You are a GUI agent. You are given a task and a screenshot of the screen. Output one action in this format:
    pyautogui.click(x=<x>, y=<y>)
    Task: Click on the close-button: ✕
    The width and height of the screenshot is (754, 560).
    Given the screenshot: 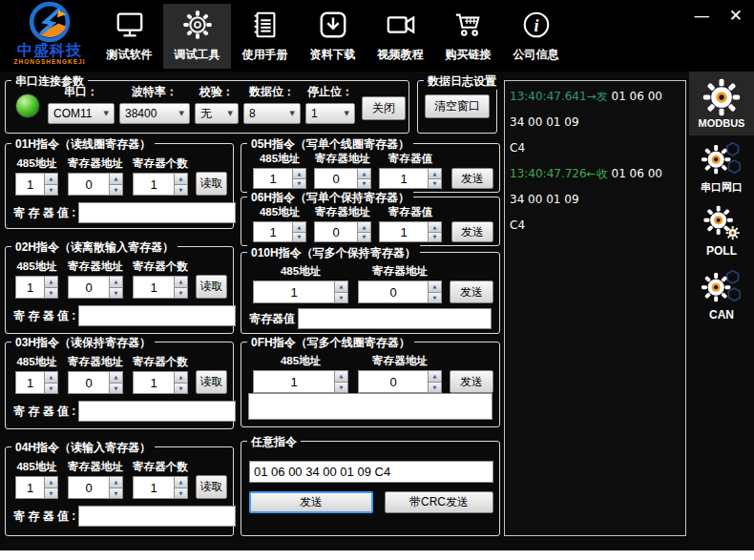 What is the action you would take?
    pyautogui.click(x=736, y=15)
    